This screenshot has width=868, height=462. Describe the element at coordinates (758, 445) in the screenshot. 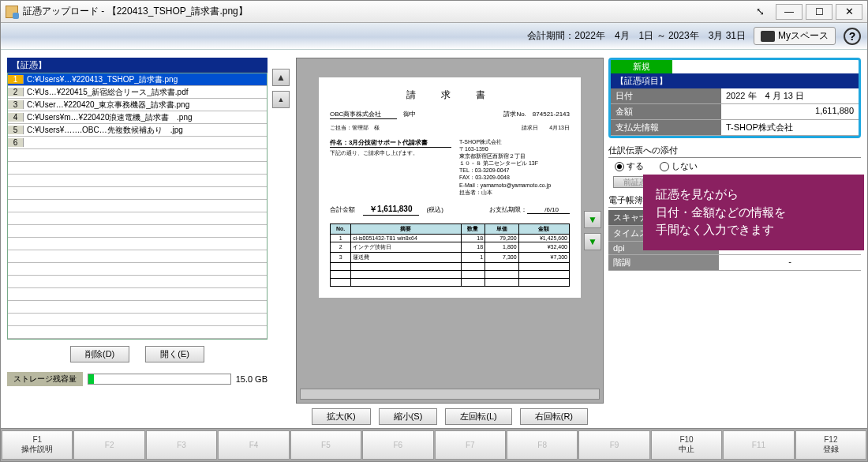

I see `fkey-f11: F11` at that location.